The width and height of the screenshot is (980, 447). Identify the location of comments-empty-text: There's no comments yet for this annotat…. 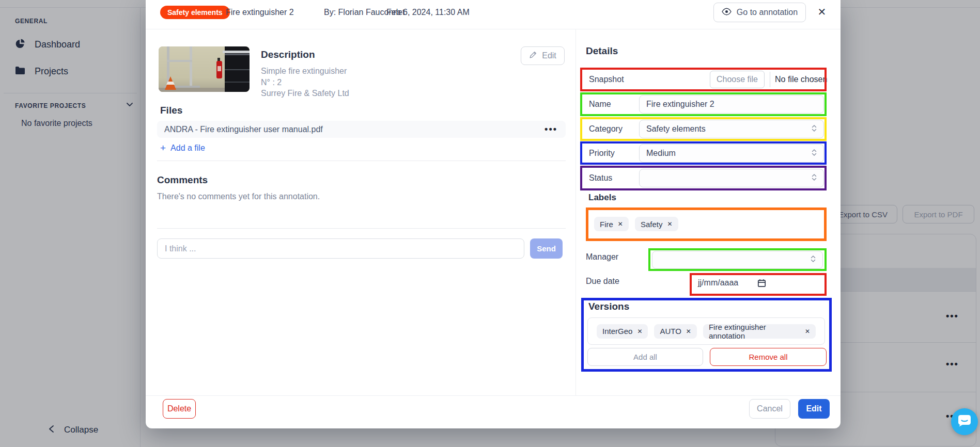
(239, 197).